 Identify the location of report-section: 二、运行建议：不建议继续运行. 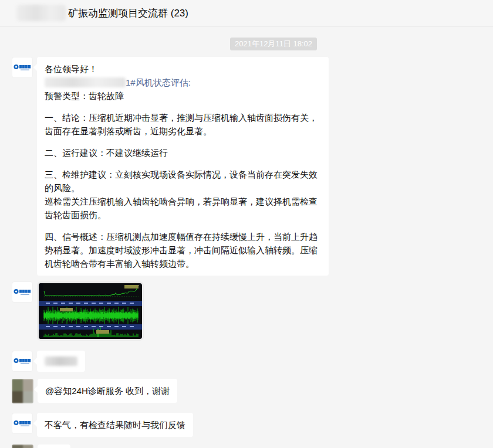
(183, 152).